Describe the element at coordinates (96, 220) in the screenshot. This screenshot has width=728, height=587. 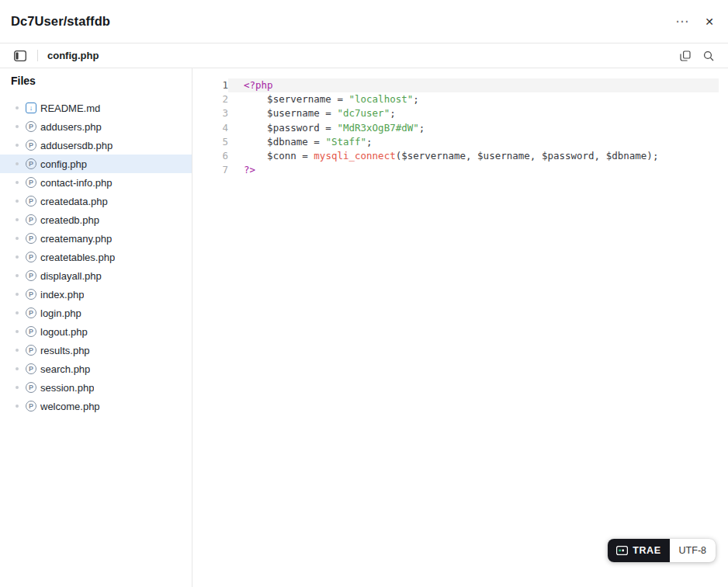
I see `file-item-createdb.php: Pcreatedb.php` at that location.